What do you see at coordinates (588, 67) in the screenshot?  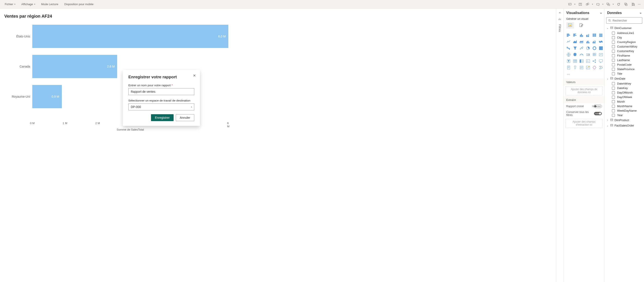 I see `python-visual-icon` at bounding box center [588, 67].